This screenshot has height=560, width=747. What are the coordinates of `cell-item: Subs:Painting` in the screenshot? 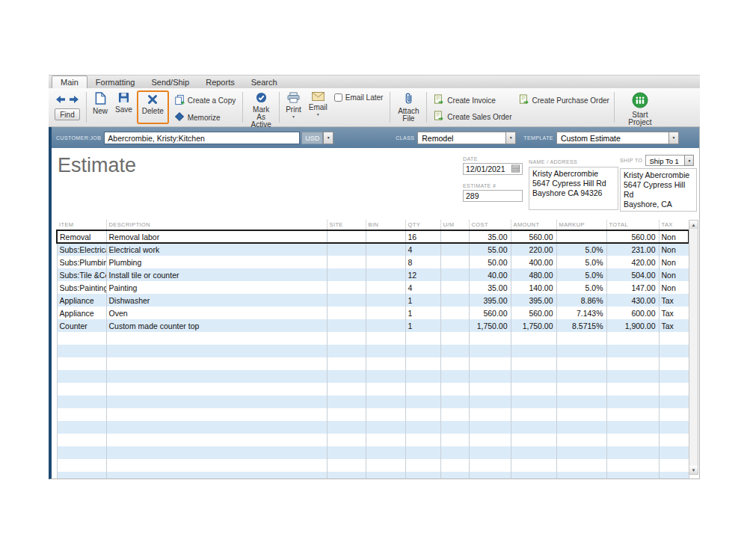 It's located at (82, 287).